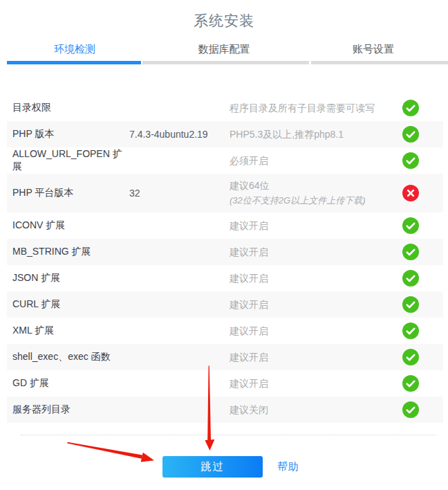  What do you see at coordinates (316, 185) in the screenshot?
I see `check-requirement-text: 建议64位` at bounding box center [316, 185].